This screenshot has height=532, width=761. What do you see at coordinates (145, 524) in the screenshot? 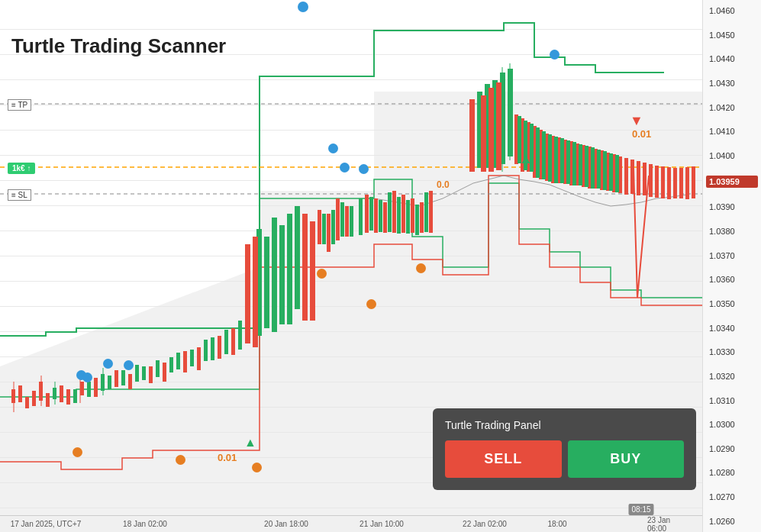
I see `time-label-2: 18 Jan 02:00` at bounding box center [145, 524].